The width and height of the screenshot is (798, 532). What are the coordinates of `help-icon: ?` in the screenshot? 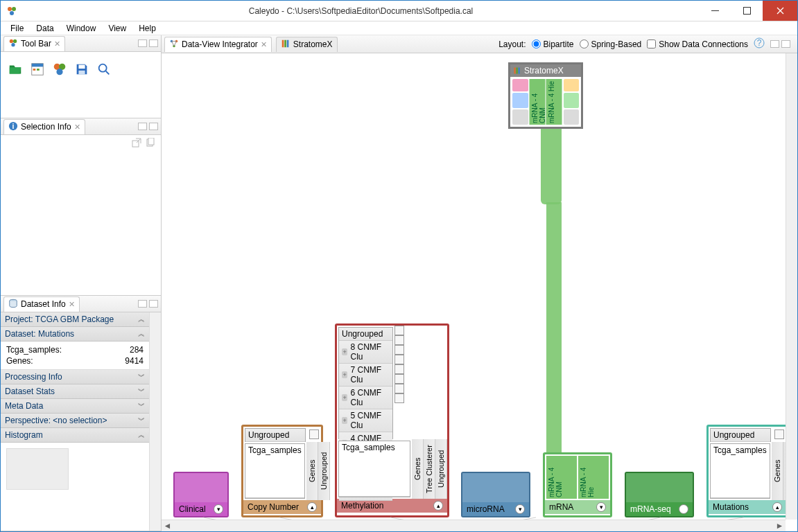 It's located at (759, 44).